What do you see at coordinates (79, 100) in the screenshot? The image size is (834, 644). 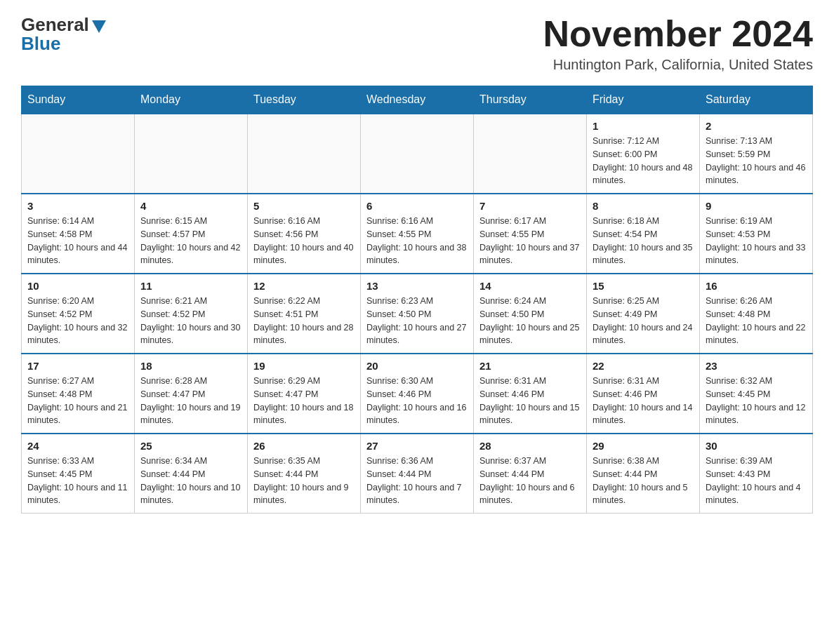 I see `day-of-week-header: Sunday` at bounding box center [79, 100].